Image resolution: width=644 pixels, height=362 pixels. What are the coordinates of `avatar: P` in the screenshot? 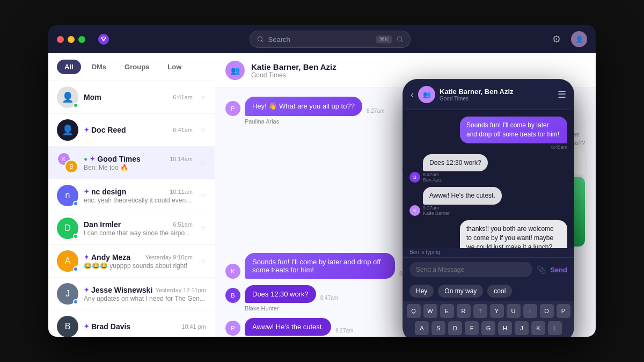 It's located at (233, 328).